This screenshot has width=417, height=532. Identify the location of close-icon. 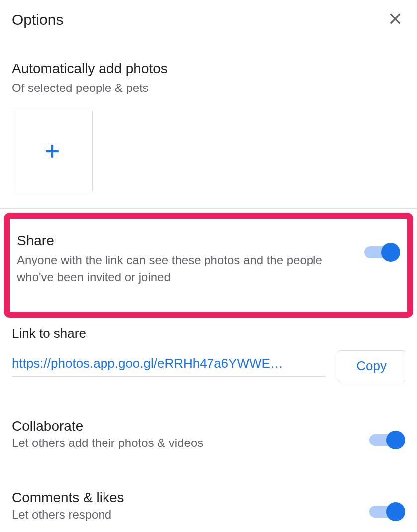
(395, 19).